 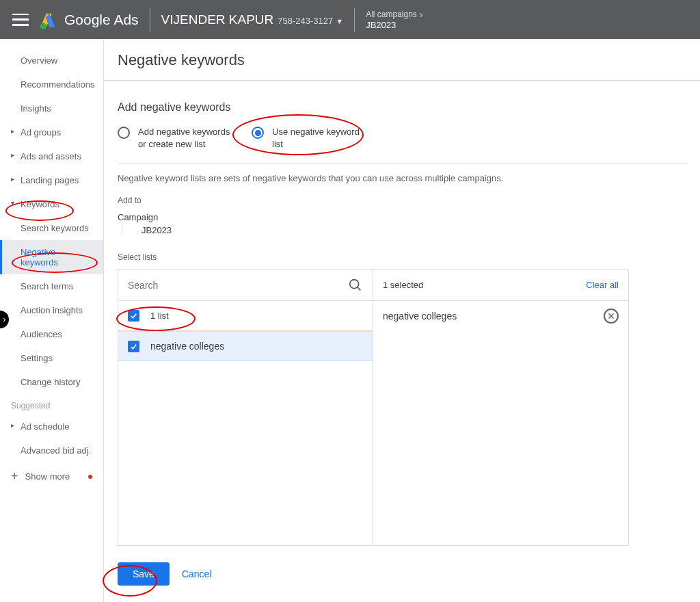 What do you see at coordinates (238, 285) in the screenshot?
I see `search-input` at bounding box center [238, 285].